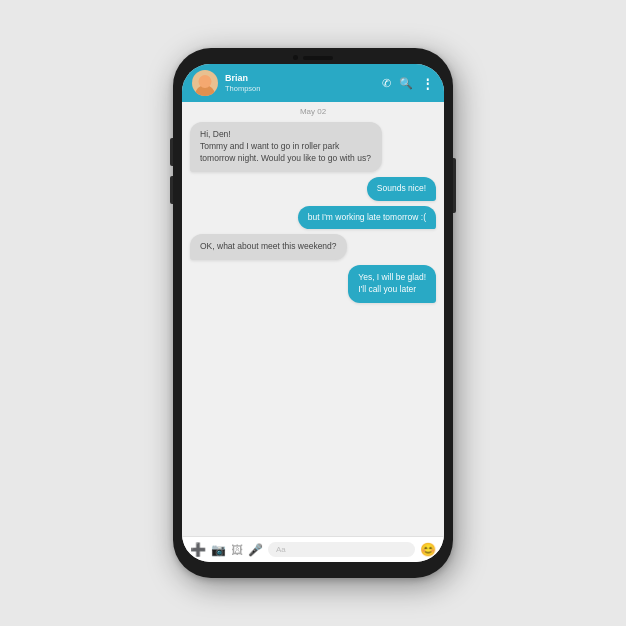 Image resolution: width=626 pixels, height=626 pixels. What do you see at coordinates (198, 550) in the screenshot?
I see `attach-icon: ➕` at bounding box center [198, 550].